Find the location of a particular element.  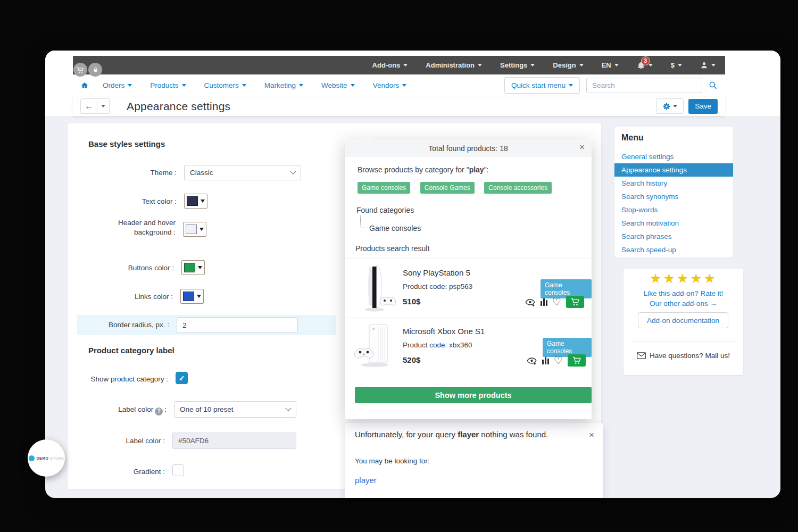

nav-item-orders: Orders is located at coordinates (117, 85).